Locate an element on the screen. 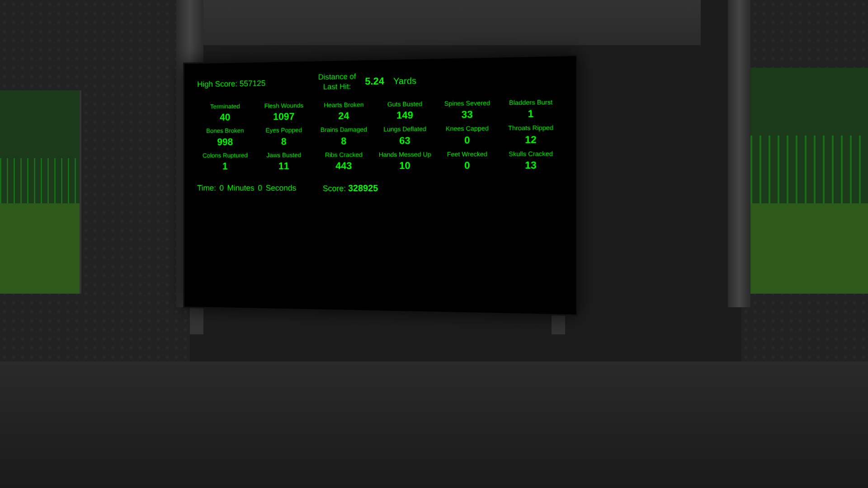 Image resolution: width=868 pixels, height=488 pixels. stat-throats-ripped: Throats Ripped 12 is located at coordinates (531, 135).